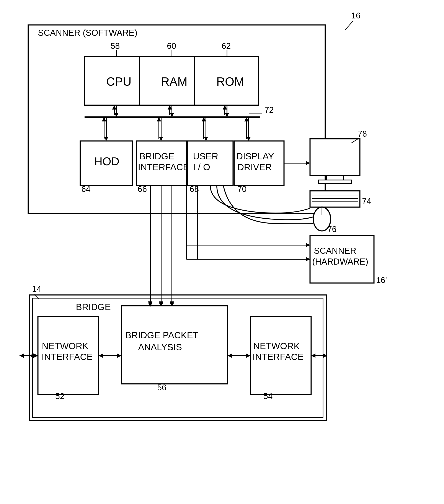  Describe the element at coordinates (142, 189) in the screenshot. I see `ref-66: 66` at that location.